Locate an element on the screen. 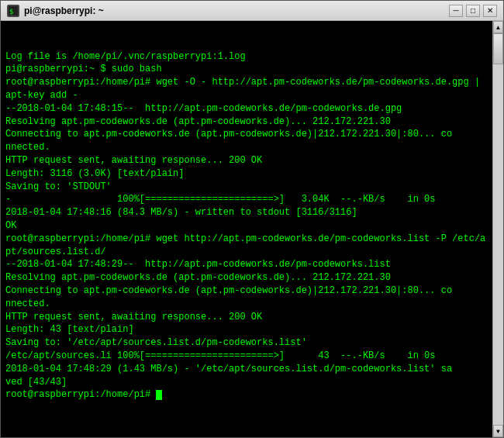 The image size is (504, 438). window-title: pi@raspberrypi: ~ is located at coordinates (64, 11).